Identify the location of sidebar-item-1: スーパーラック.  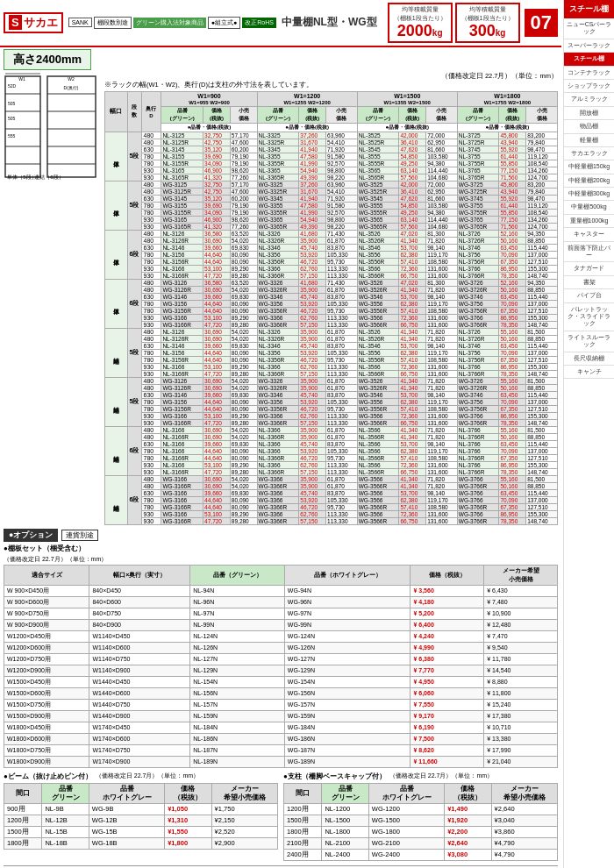
(589, 46).